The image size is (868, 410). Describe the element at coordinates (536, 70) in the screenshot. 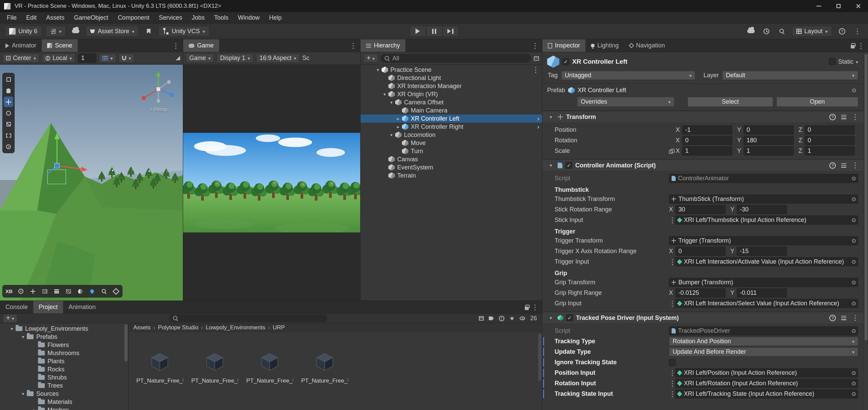

I see `row-menu-icon` at that location.